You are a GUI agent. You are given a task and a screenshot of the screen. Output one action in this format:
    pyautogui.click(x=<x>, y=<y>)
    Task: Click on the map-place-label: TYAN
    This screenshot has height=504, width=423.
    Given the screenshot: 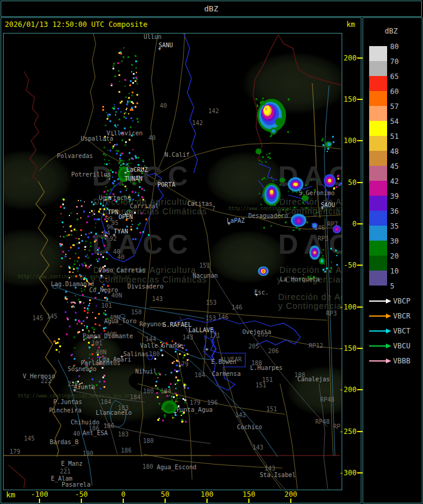 What is the action you would take?
    pyautogui.click(x=121, y=232)
    